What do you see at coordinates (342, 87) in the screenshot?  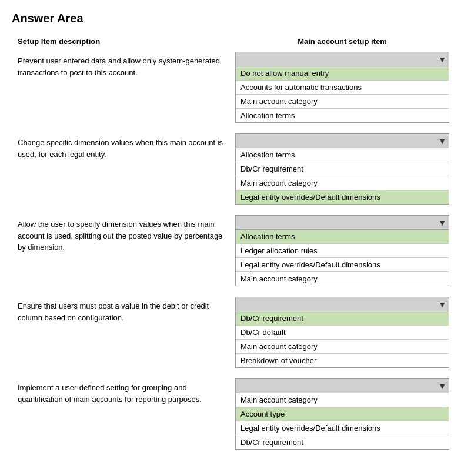 I see `dropdown-q1: ▼Do not allow manual entryAccounts for a…` at bounding box center [342, 87].